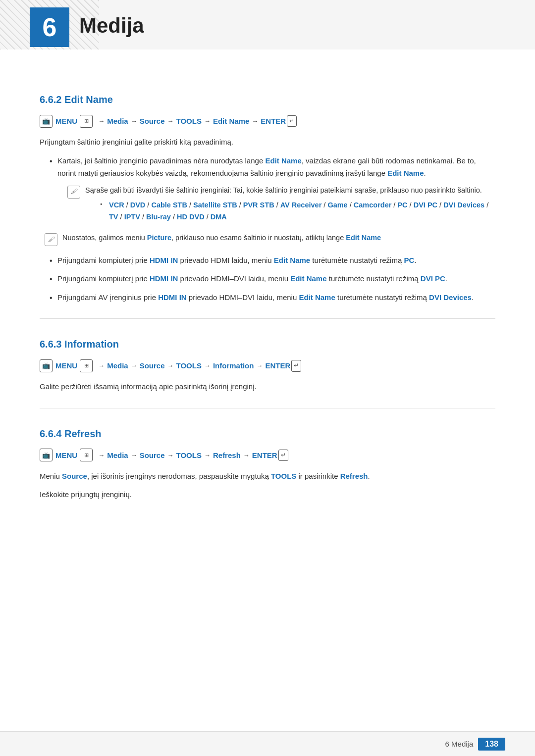 The width and height of the screenshot is (535, 756). I want to click on cmd-media-662: Media, so click(118, 121).